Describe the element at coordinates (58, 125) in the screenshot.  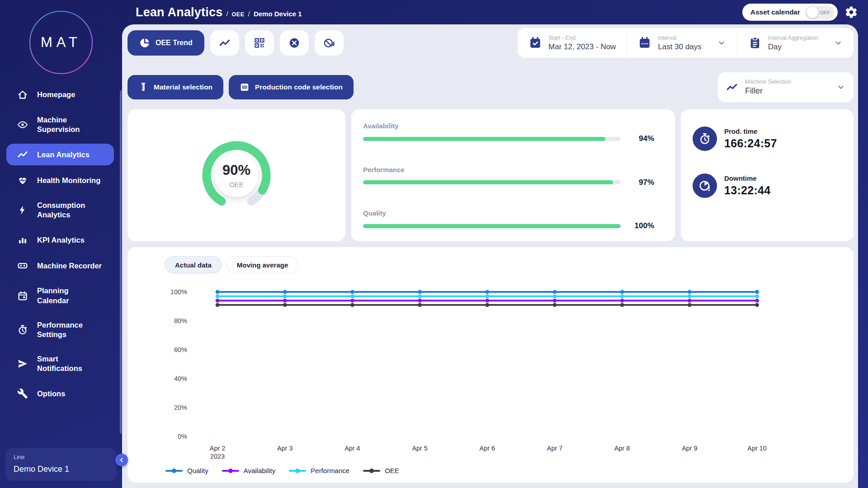
I see `sidebar-item-label: Machine Supervision` at that location.